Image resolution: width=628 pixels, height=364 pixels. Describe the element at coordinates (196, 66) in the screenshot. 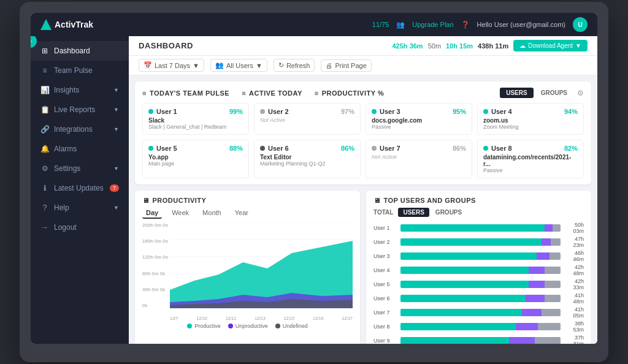

I see `date-chevron: ▼` at that location.